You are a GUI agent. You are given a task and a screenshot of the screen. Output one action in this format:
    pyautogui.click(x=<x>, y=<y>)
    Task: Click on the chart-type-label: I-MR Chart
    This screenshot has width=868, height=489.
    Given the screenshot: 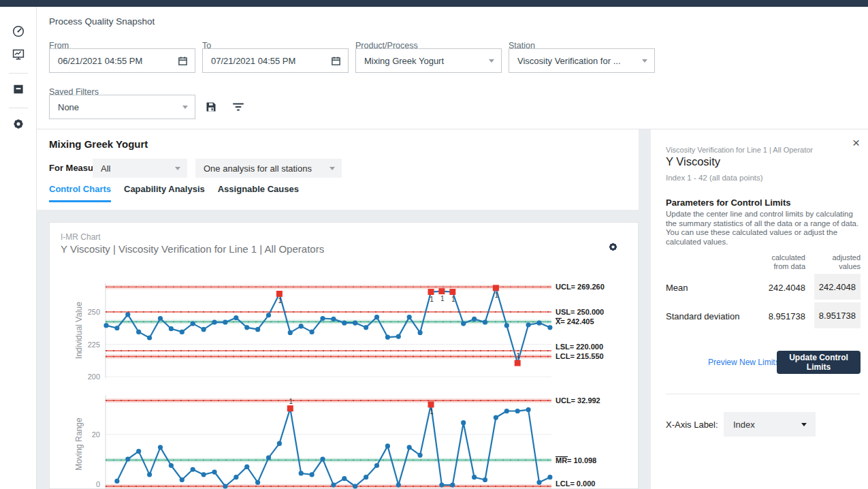 What is the action you would take?
    pyautogui.click(x=80, y=237)
    